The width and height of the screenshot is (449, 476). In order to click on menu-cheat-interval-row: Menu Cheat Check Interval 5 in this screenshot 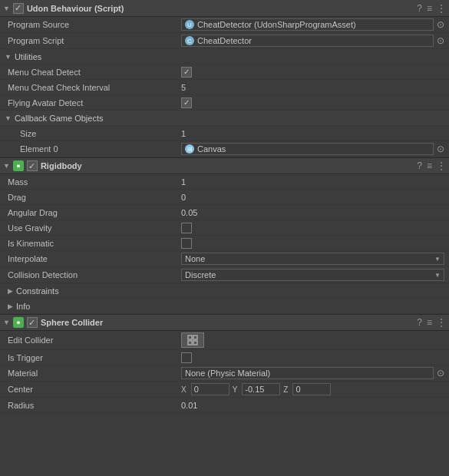, I will do `click(224, 88)`.